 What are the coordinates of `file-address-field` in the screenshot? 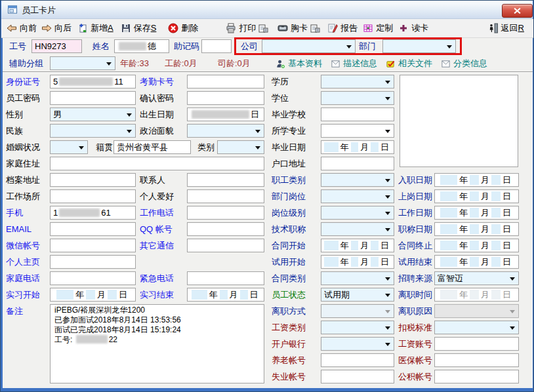 It's located at (93, 180).